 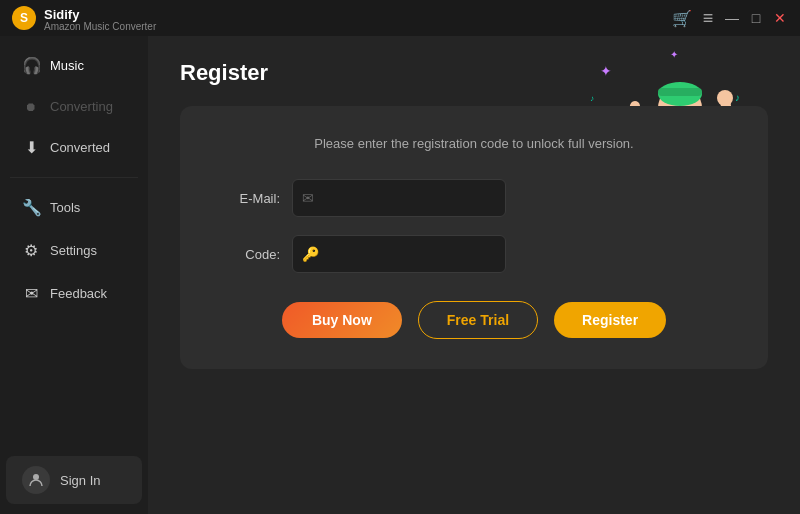 I want to click on email-label: E-Mail:, so click(x=250, y=198).